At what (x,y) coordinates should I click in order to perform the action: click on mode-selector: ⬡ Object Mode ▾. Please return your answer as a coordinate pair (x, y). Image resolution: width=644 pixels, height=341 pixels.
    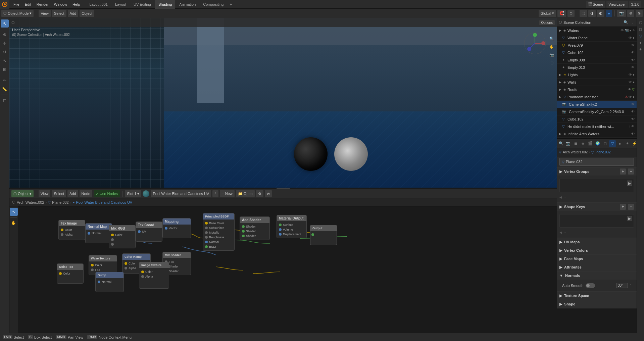
    Looking at the image, I should click on (17, 13).